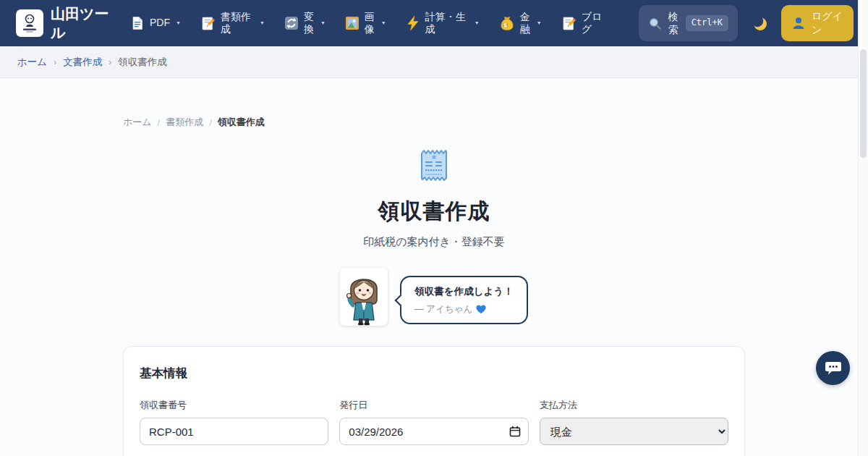 This screenshot has height=456, width=868. I want to click on person-icon, so click(799, 23).